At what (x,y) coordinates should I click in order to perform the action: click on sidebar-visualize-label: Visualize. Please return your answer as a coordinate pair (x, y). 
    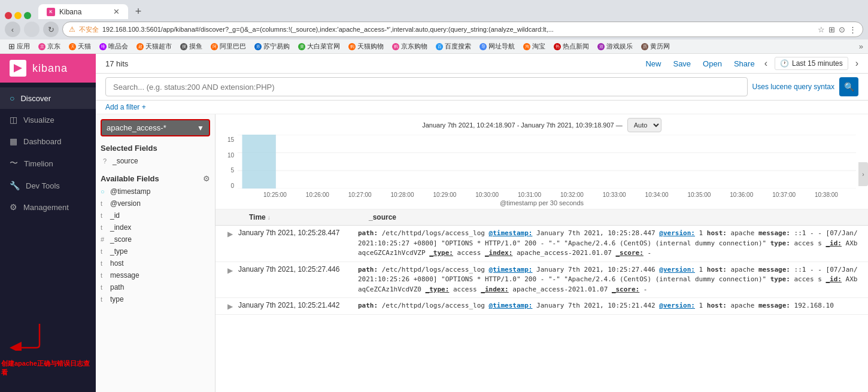
    Looking at the image, I should click on (39, 120).